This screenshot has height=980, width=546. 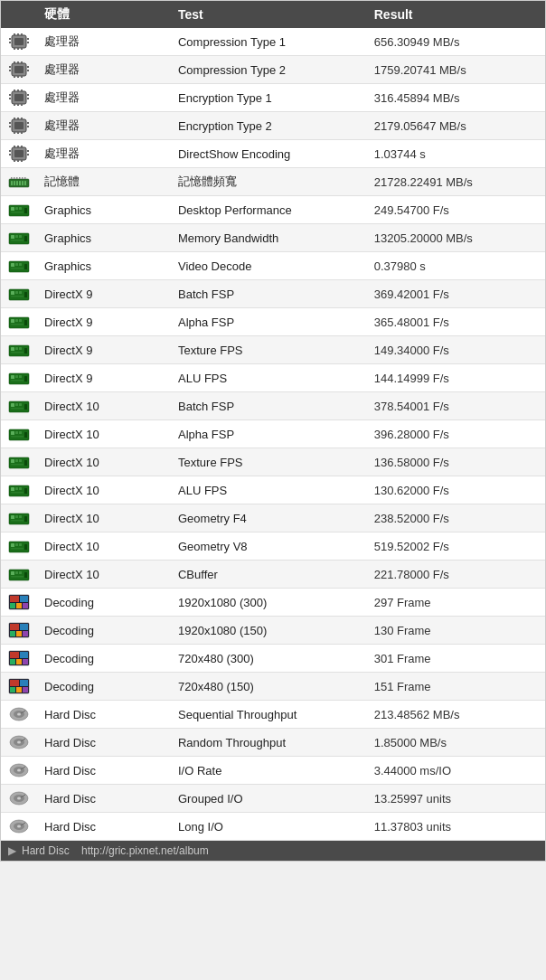 What do you see at coordinates (104, 210) in the screenshot?
I see `hardware-cell: Graphics` at bounding box center [104, 210].